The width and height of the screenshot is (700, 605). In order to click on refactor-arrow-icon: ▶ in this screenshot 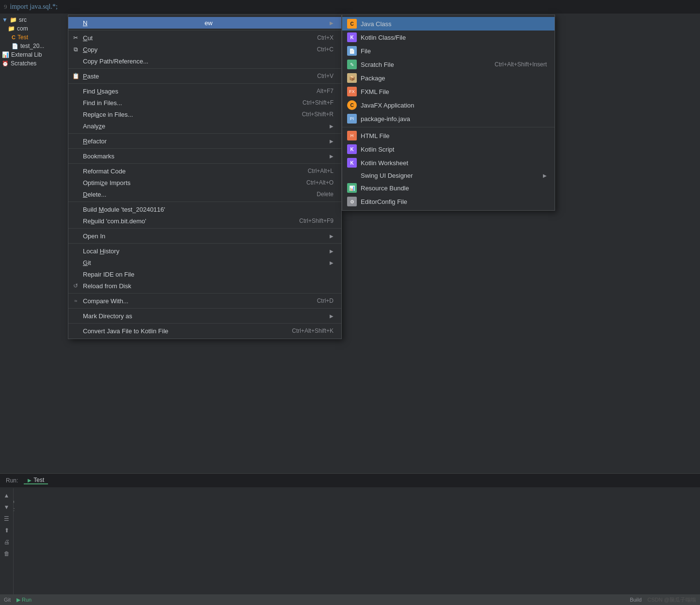, I will do `click(332, 141)`.